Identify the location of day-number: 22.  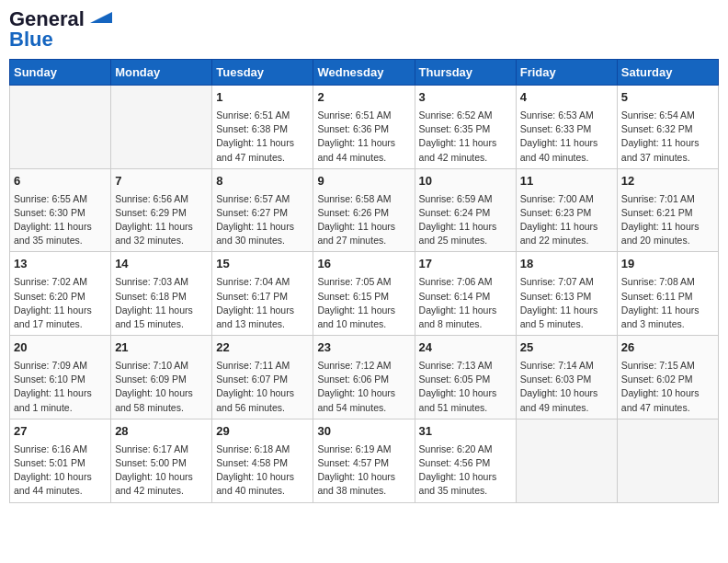
(263, 348).